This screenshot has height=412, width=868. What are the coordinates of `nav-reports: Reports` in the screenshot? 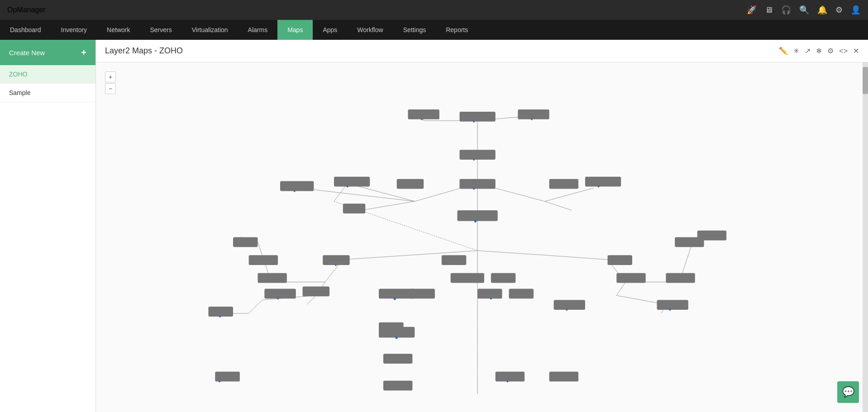 It's located at (457, 30).